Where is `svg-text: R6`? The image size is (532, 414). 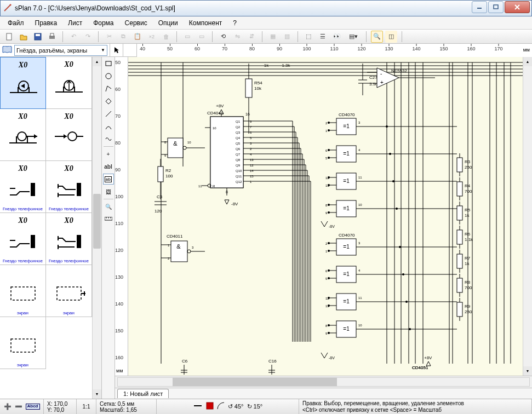
svg-text: R6 is located at coordinates (468, 234).